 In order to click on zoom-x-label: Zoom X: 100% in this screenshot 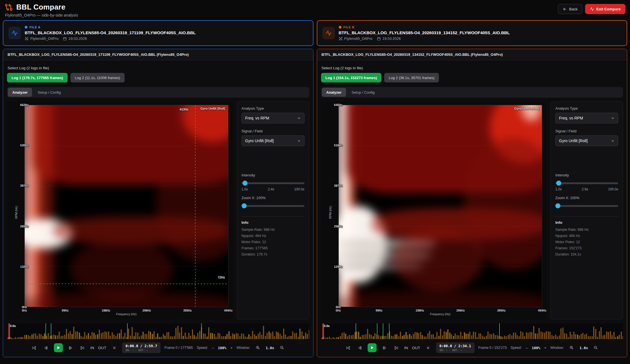, I will do `click(273, 198)`.